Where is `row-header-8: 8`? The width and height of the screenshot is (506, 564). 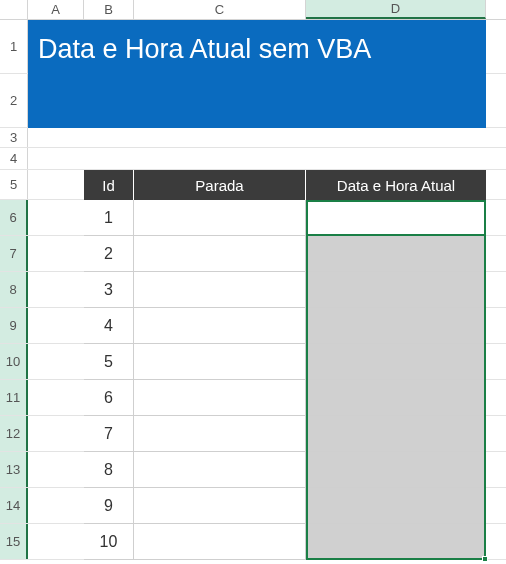 row-header-8: 8 is located at coordinates (14, 290).